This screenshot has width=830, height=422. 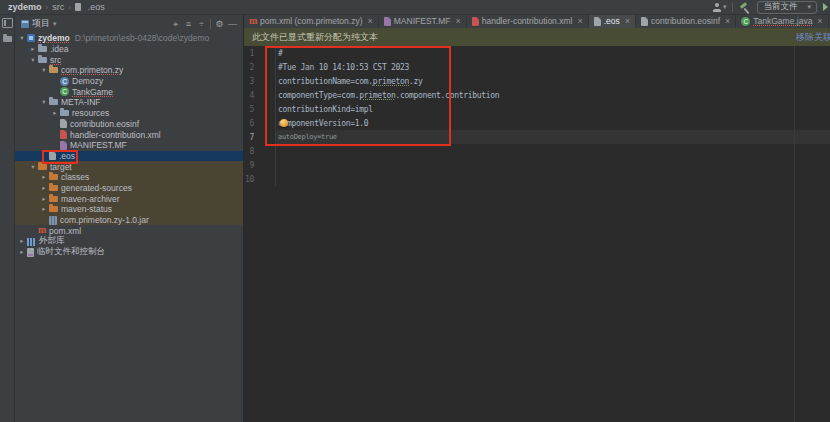 I want to click on project-tool-icon, so click(x=8, y=23).